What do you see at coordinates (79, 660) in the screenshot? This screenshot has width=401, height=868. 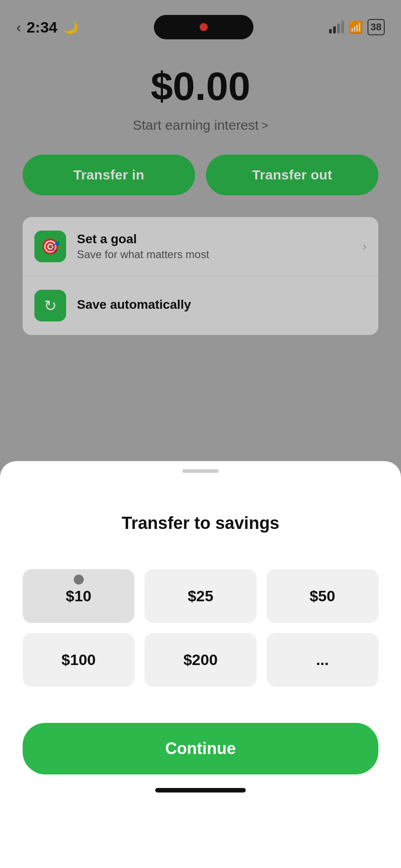 I see `amount-100-button: $100` at bounding box center [79, 660].